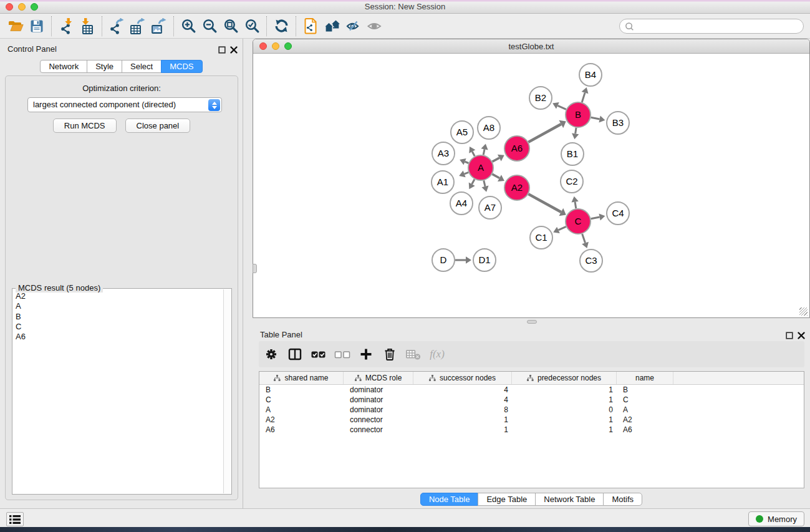 This screenshot has height=532, width=810. Describe the element at coordinates (87, 26) in the screenshot. I see `import-table-button` at that location.